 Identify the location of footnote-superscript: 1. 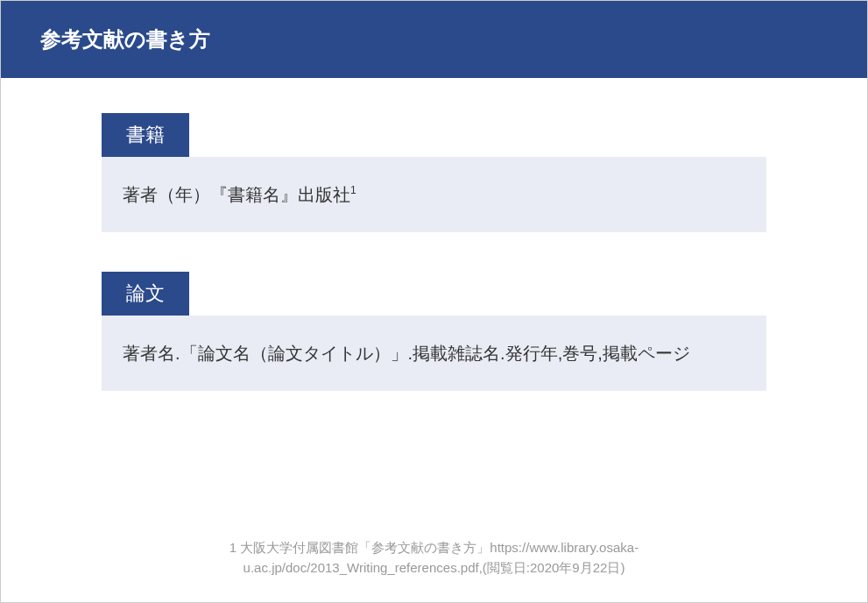
(354, 190).